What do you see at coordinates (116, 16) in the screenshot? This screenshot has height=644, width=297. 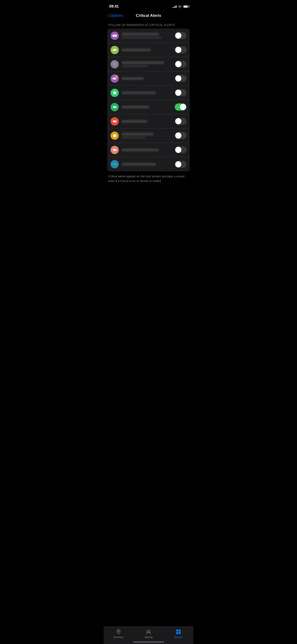 I see `back-label: Options` at bounding box center [116, 16].